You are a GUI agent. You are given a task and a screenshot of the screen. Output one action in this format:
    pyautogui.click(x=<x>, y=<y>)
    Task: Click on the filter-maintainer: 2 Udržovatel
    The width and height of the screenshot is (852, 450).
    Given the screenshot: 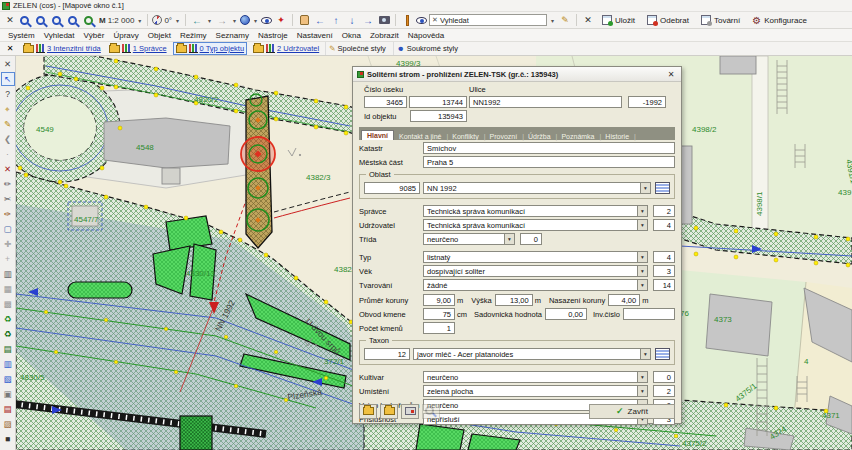 What is the action you would take?
    pyautogui.click(x=286, y=48)
    